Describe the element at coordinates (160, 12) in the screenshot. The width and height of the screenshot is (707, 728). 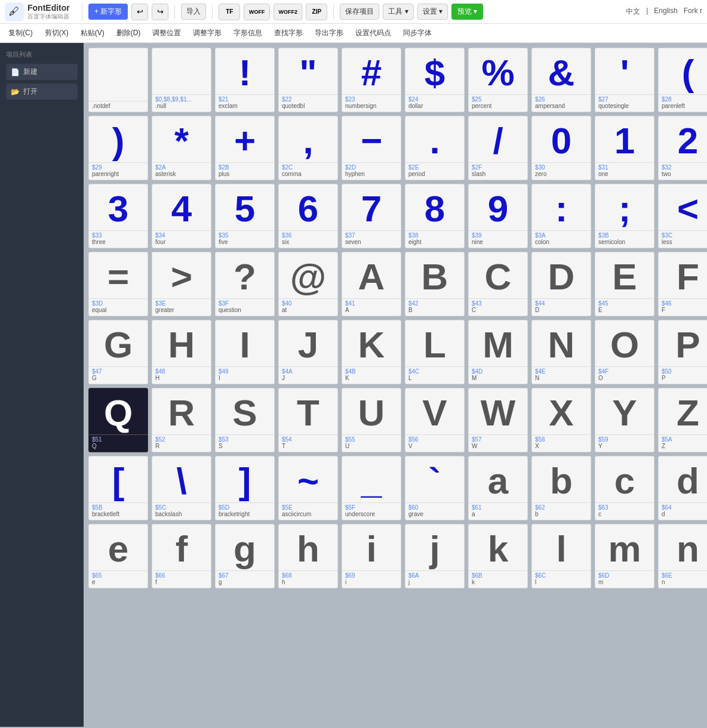
I see `redo-button: ↪` at that location.